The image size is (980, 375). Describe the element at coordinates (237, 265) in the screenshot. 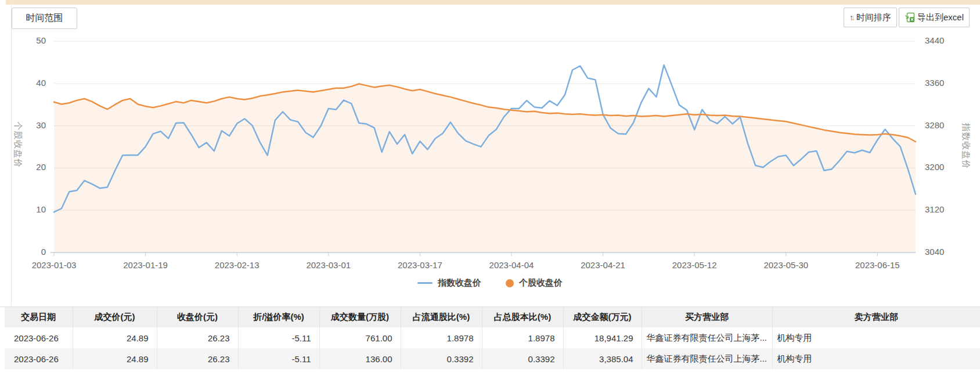

I see `x-tick-label: 2023-02-13` at that location.